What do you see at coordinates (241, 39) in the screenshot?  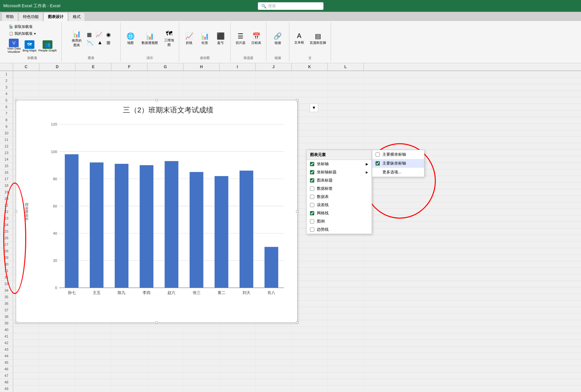 I see `slicer-btn: ☰ 切片器` at bounding box center [241, 39].